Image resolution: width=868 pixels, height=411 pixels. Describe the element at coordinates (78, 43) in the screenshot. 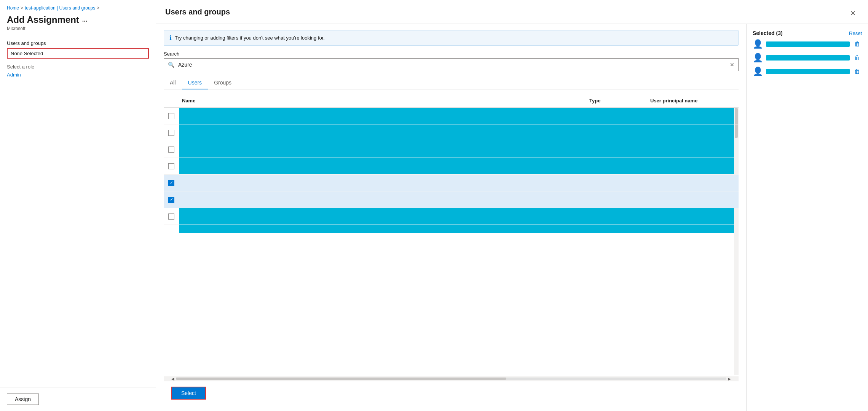

I see `users-groups-section-label: Users and groups` at that location.